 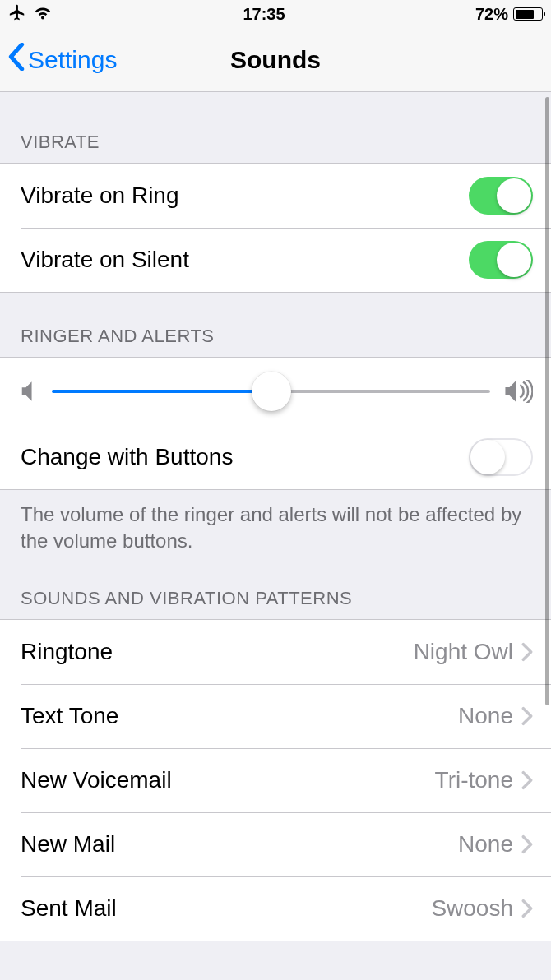 I want to click on status-bar: 17:35 72%, so click(x=276, y=14).